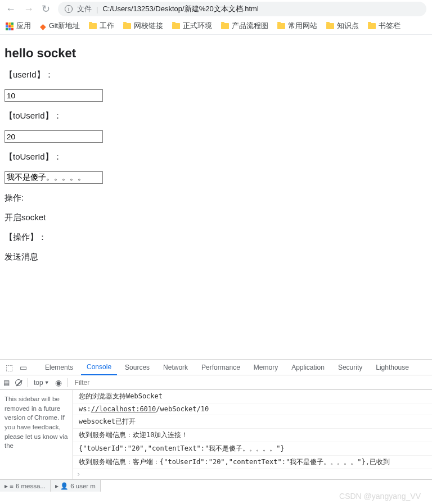 This screenshot has width=432, height=504. I want to click on bookmark-gitlab: ◆ Git新地址, so click(60, 26).